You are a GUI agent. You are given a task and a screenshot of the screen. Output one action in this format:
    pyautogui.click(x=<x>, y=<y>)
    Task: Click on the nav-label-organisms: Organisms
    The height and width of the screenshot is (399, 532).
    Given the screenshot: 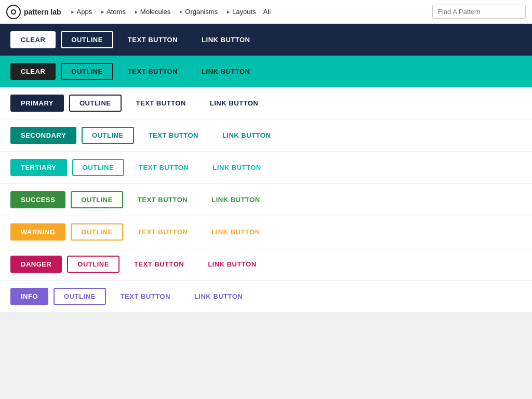 What is the action you would take?
    pyautogui.click(x=202, y=11)
    